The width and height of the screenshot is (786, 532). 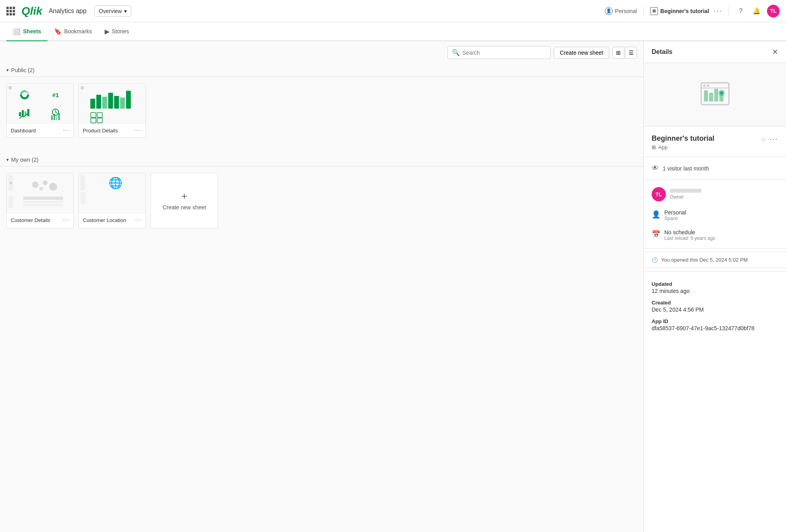 What do you see at coordinates (715, 140) in the screenshot?
I see `details-app-name-section: Beginner's tutorial ☆ ··· ⊞ App` at bounding box center [715, 140].